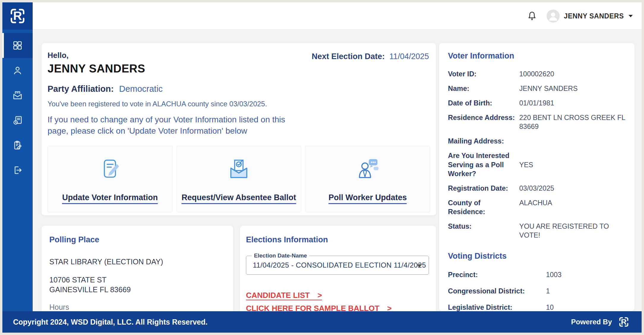 The image size is (644, 335). What do you see at coordinates (284, 296) in the screenshot?
I see `candidate-list-link: CANDIDATE LIST>` at bounding box center [284, 296].